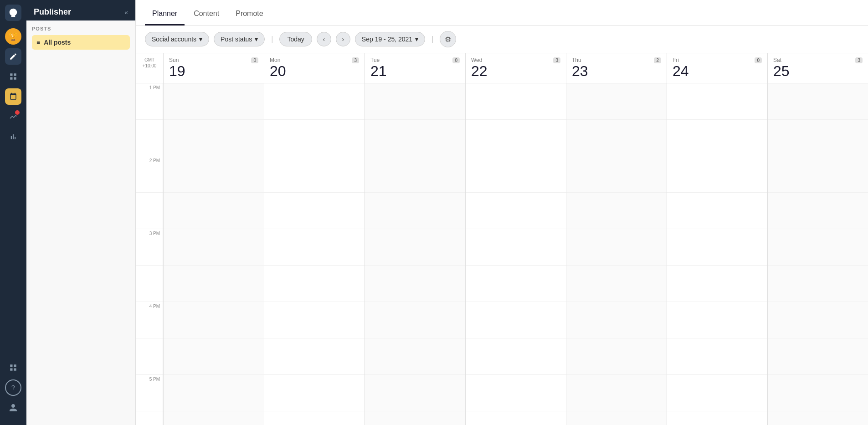 The image size is (868, 425). I want to click on time-column: 1 PM 2 PM 3 PM 4 PM 5 PM 6 PM 7 PM 8 PM, so click(149, 254).